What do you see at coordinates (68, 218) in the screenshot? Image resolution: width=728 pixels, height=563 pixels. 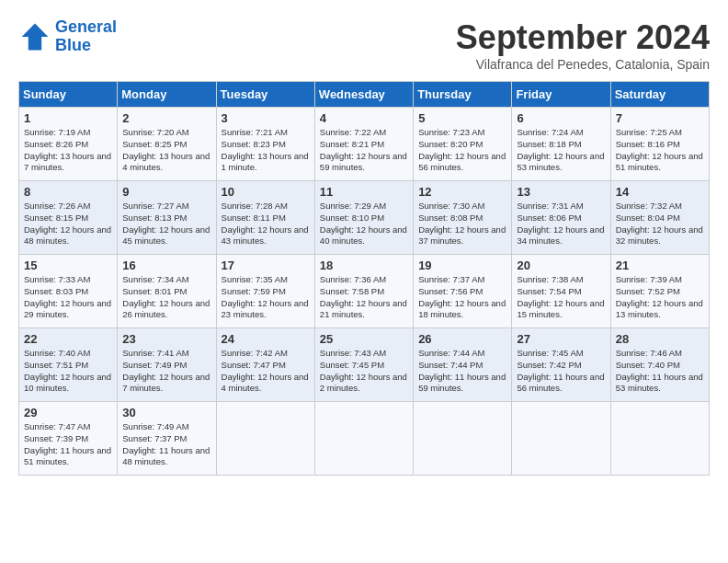 I see `calendar-cell: 8 Sunrise: 7:26 AM Sunset: 8:15 PM Dayli…` at bounding box center [68, 218].